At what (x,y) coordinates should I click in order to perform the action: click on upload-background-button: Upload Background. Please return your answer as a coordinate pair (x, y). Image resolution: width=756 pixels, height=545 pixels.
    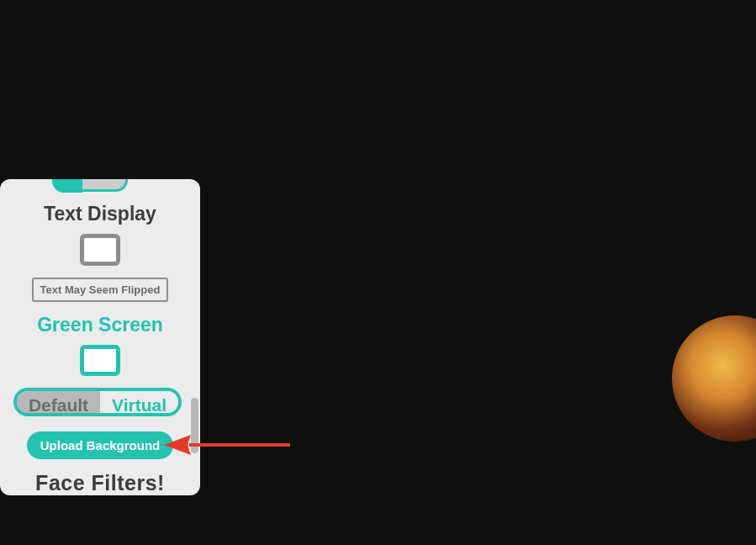
    Looking at the image, I should click on (101, 446).